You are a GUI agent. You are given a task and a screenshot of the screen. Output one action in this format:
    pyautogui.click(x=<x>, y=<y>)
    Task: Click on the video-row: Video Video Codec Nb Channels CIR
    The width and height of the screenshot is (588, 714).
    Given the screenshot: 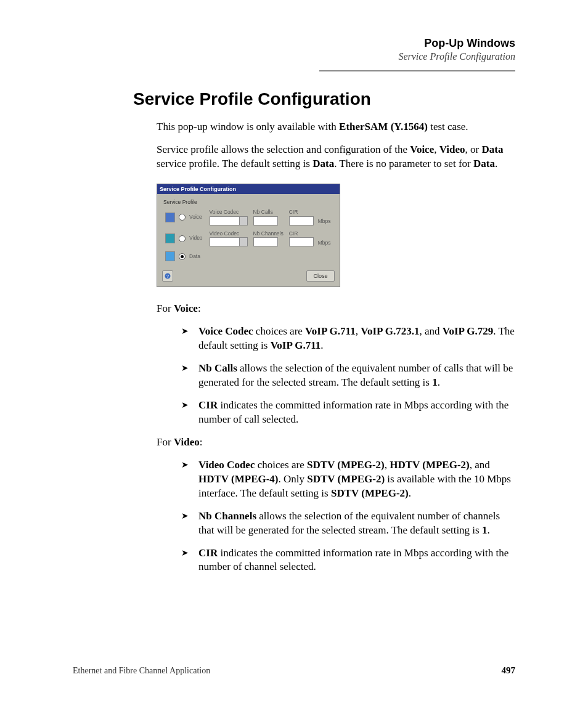 What is the action you would take?
    pyautogui.click(x=248, y=238)
    